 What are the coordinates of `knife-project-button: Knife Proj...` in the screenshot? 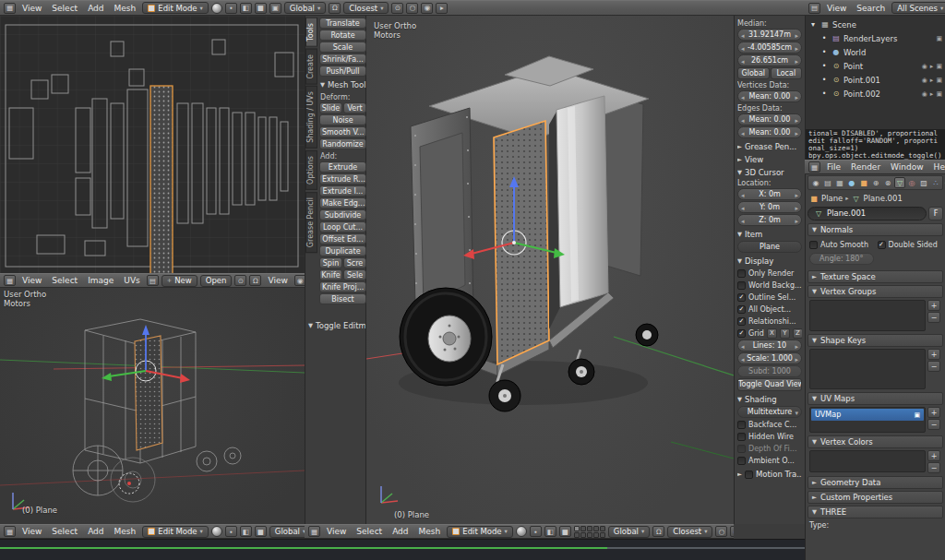 It's located at (343, 287).